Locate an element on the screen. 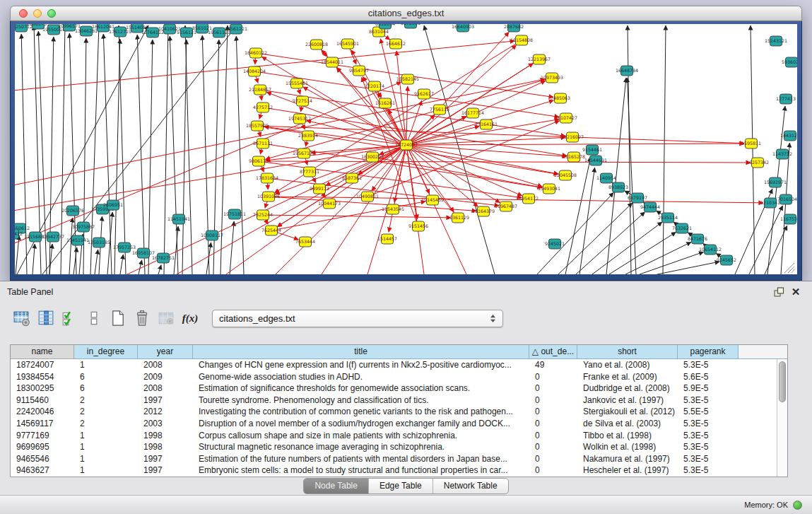 Image resolution: width=812 pixels, height=514 pixels. graph-node-label: 18300295 is located at coordinates (372, 157).